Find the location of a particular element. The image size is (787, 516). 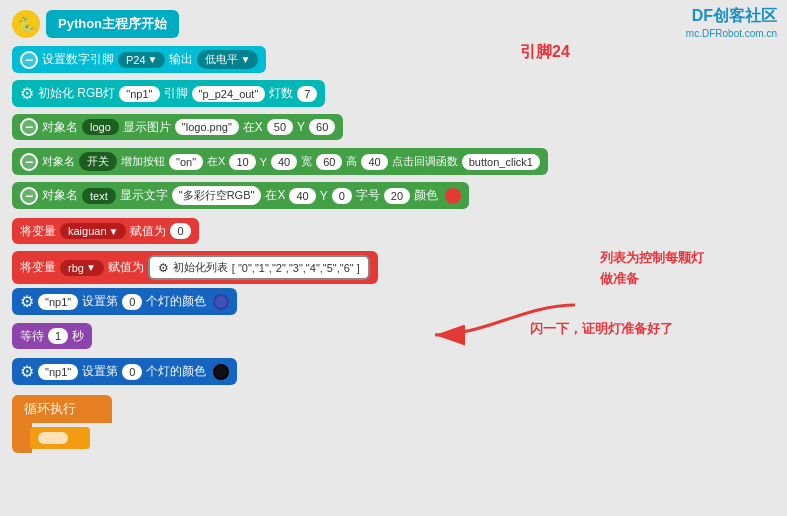

watermark: DF创客社区 mc.DFRobot.com.cn is located at coordinates (732, 23).